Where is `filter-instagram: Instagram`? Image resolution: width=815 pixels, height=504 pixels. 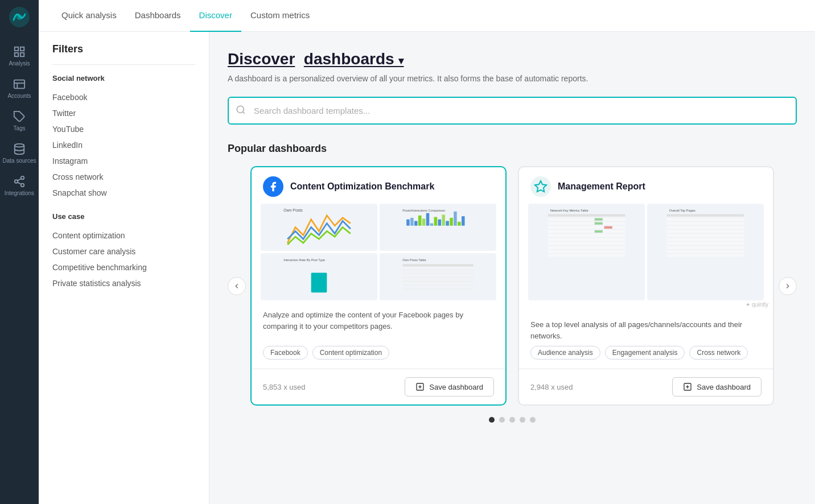 filter-instagram: Instagram is located at coordinates (124, 161).